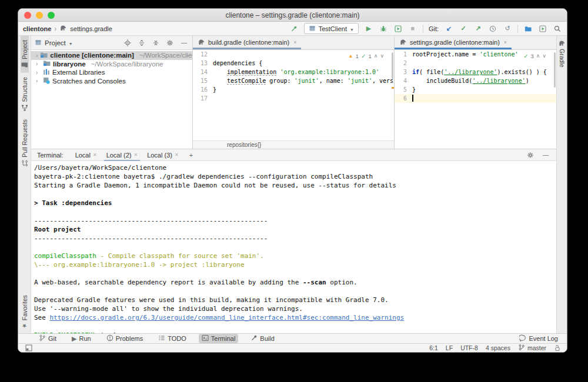  What do you see at coordinates (25, 94) in the screenshot?
I see `tool-strip-item-structure: Structure` at bounding box center [25, 94].